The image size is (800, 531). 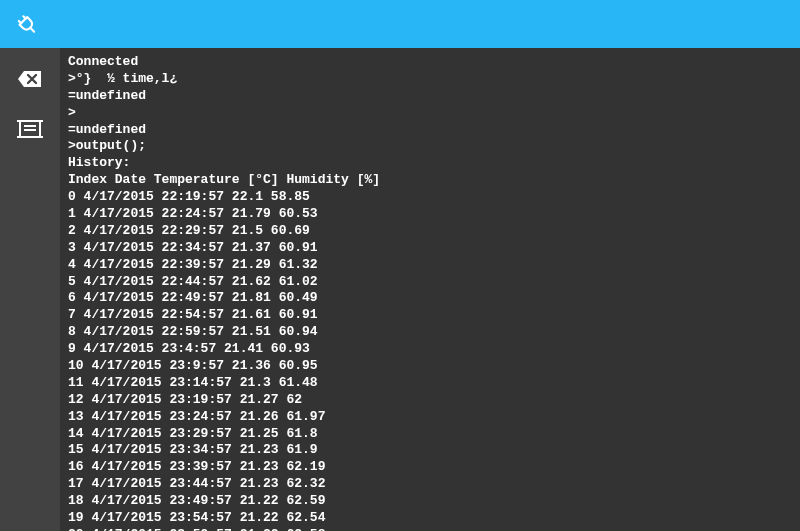 What do you see at coordinates (122, 78) in the screenshot?
I see `terminal-line: >°} ½ time,l¿` at bounding box center [122, 78].